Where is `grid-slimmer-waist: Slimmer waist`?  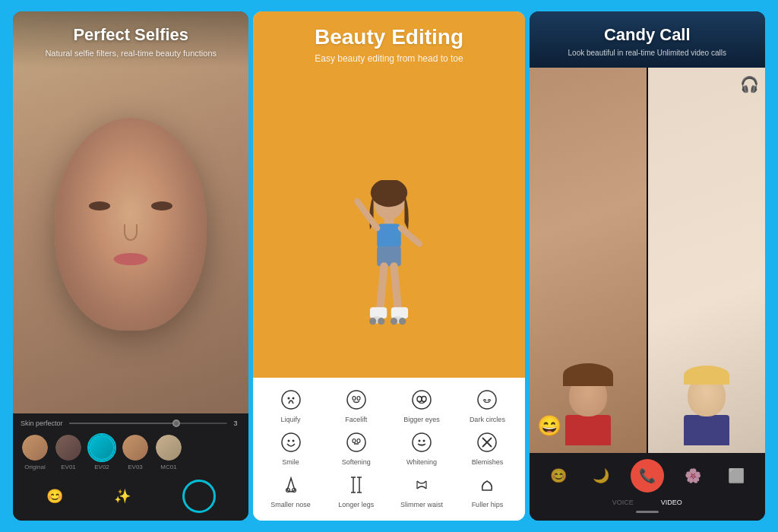
grid-slimmer-waist: Slimmer waist is located at coordinates (422, 492).